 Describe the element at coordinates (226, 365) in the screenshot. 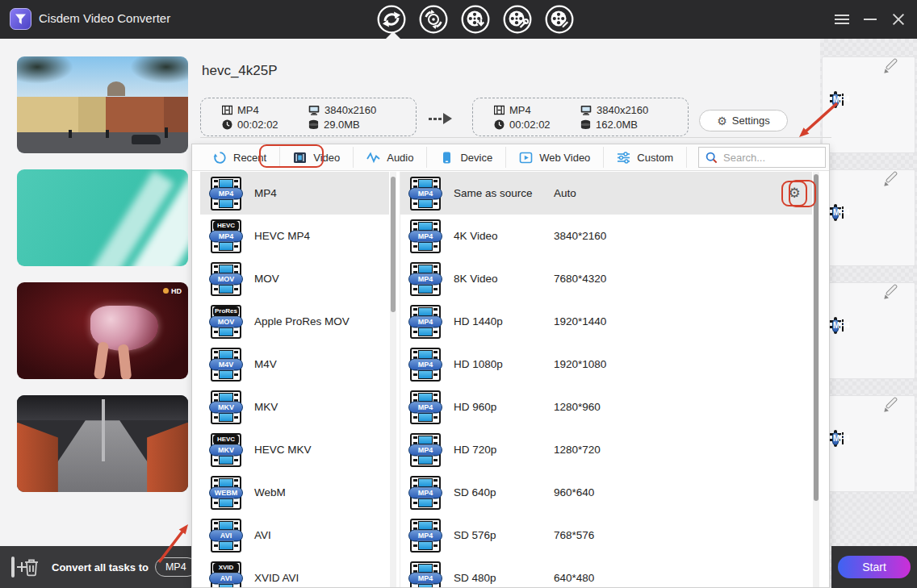

I see `format-icon: M4V` at that location.